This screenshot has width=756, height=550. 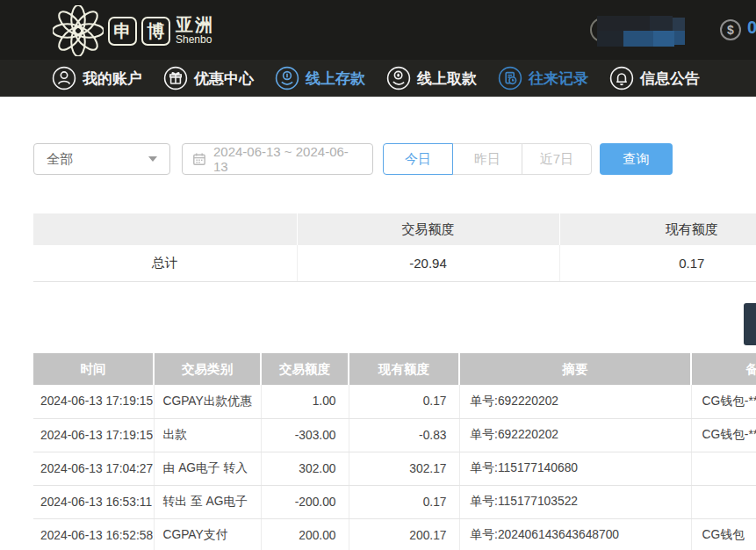 I want to click on cell-summary: 单号:115177140680, so click(x=575, y=468).